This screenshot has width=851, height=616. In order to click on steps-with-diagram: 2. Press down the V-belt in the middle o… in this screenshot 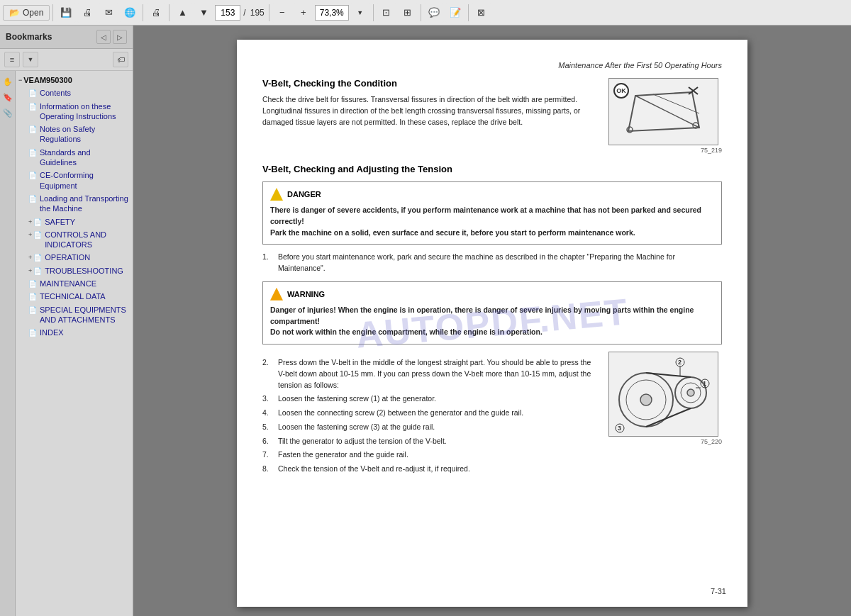, I will do `click(492, 416)`.